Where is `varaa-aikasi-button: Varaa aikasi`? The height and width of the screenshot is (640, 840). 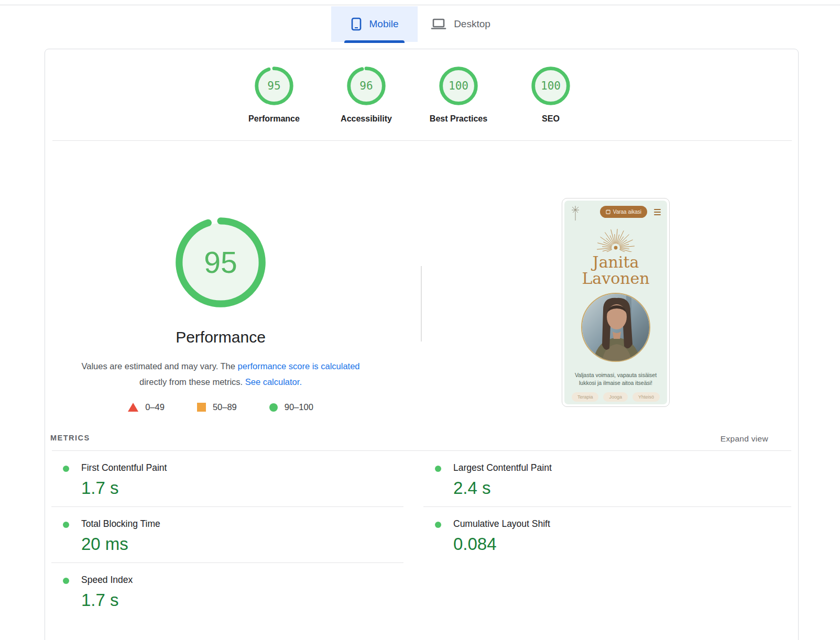
varaa-aikasi-button: Varaa aikasi is located at coordinates (624, 212).